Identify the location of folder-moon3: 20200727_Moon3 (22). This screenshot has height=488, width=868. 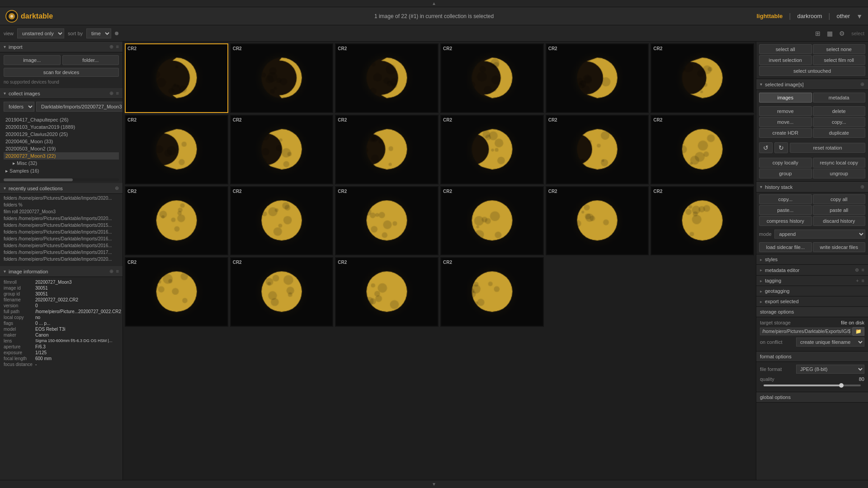
(61, 156).